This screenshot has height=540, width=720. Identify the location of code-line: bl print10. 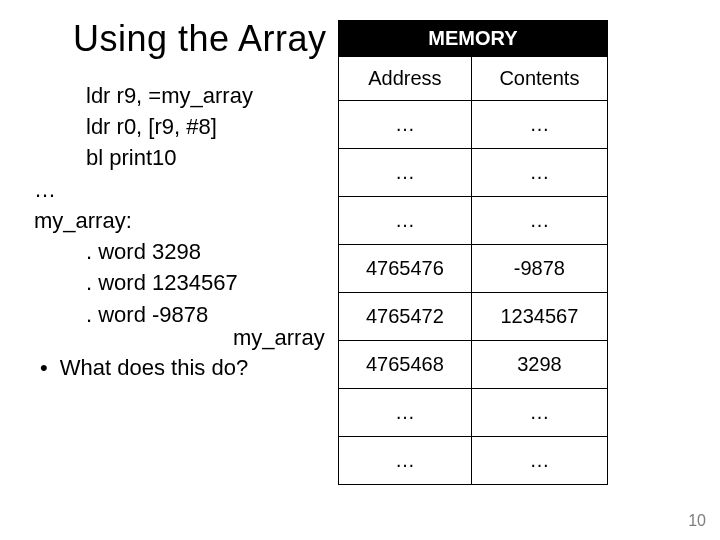
(186, 158).